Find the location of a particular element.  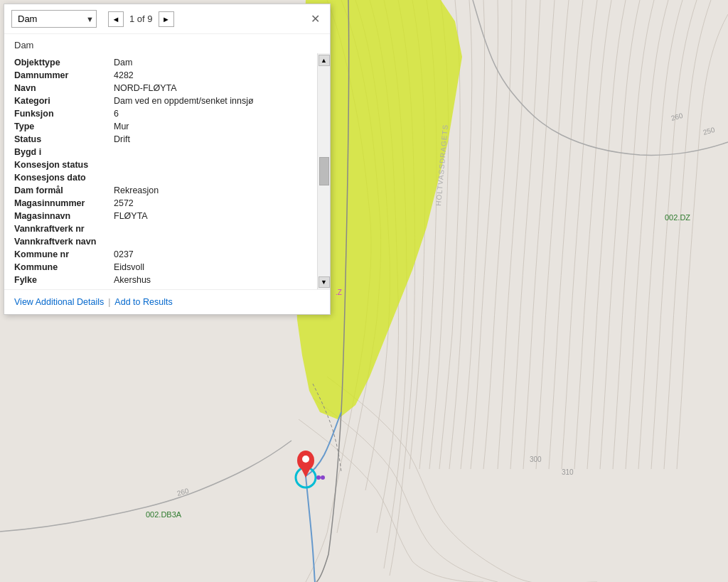

popup-header: Dam ▼ ◄ 1 of 9 ► ✕ is located at coordinates (167, 19).